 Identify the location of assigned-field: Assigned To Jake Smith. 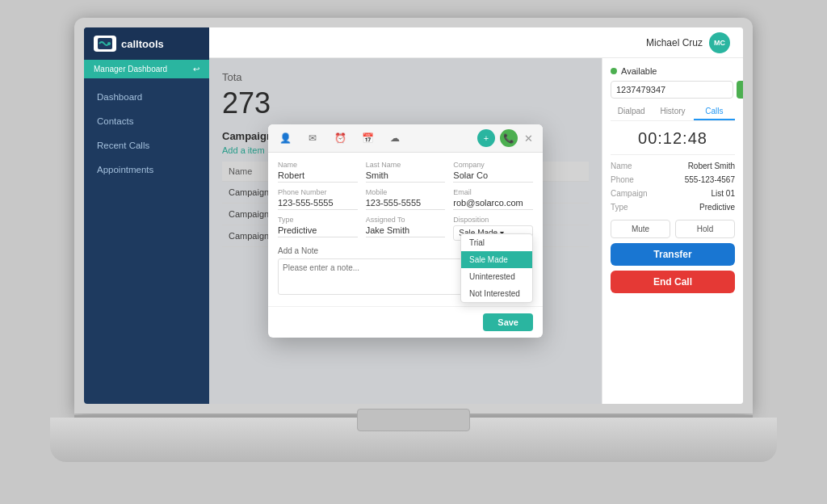
(405, 226).